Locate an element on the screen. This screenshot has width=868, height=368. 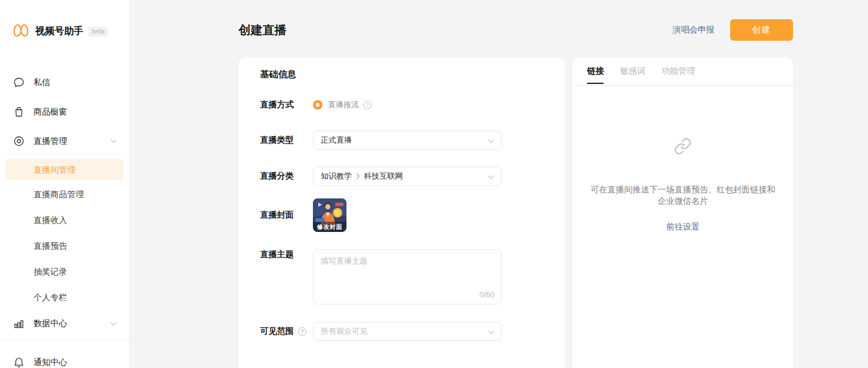
page-title: 创建直播 is located at coordinates (263, 30).